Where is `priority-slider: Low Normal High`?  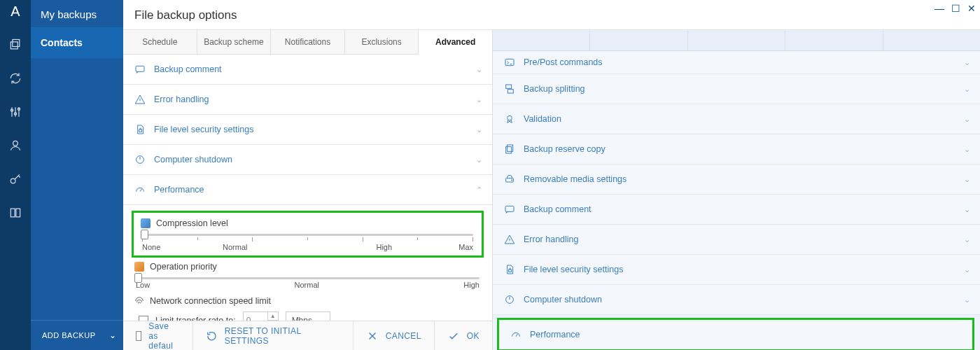 priority-slider: Low Normal High is located at coordinates (308, 284).